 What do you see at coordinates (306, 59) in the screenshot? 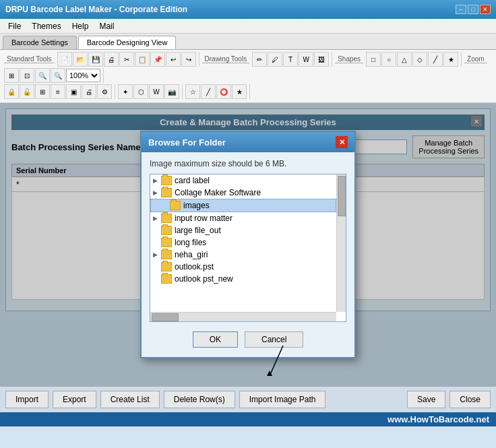
I see `draw-btn4: W` at bounding box center [306, 59].